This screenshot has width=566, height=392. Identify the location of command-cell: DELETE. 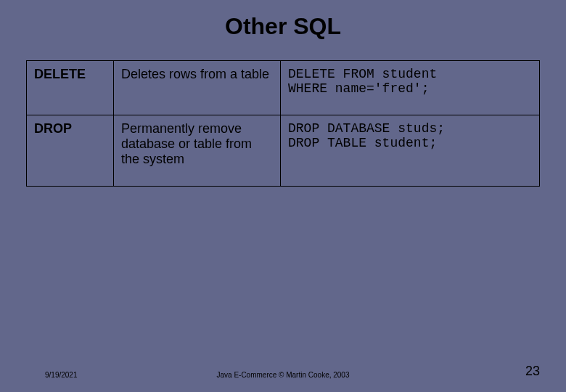
(70, 89).